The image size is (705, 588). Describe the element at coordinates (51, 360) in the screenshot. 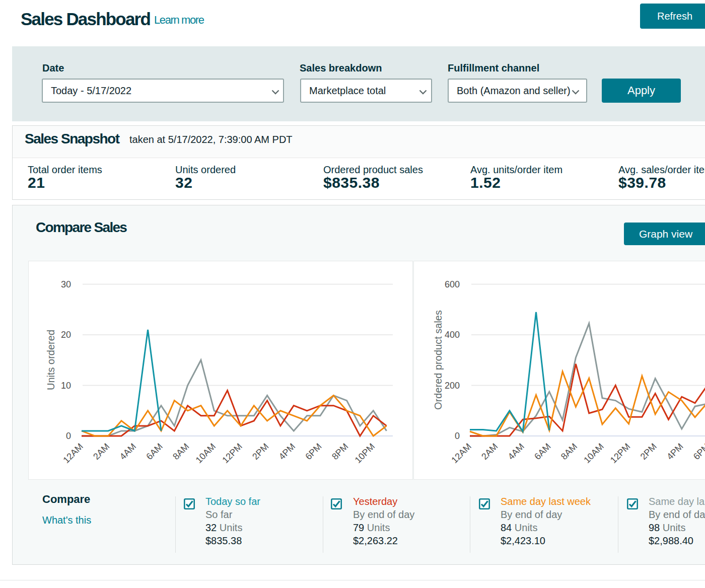

I see `svg-text: Units ordered` at that location.